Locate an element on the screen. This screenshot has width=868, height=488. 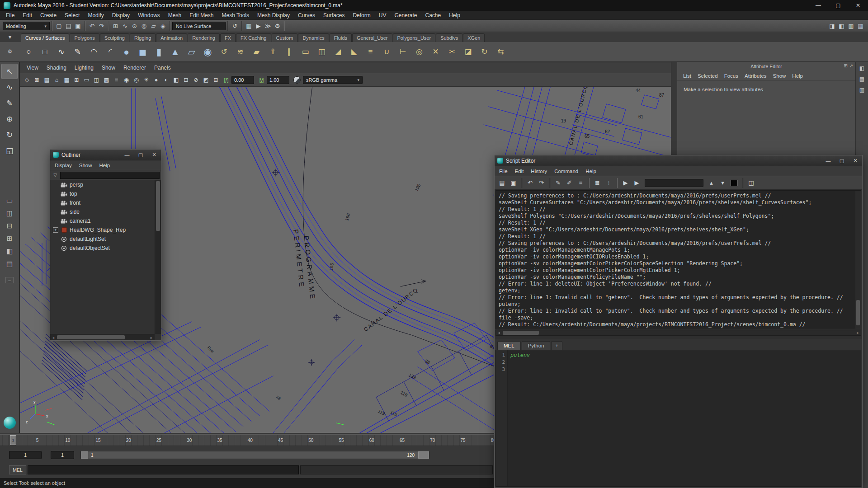
playback-start-field: 1 is located at coordinates (25, 455).